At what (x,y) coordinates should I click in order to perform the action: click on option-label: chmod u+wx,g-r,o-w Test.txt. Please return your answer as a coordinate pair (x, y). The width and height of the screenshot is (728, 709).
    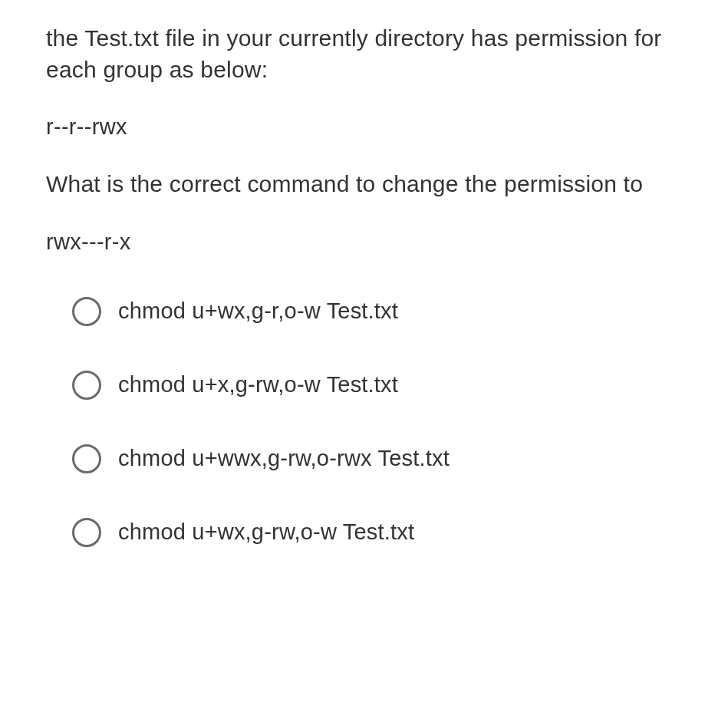
    Looking at the image, I should click on (258, 312).